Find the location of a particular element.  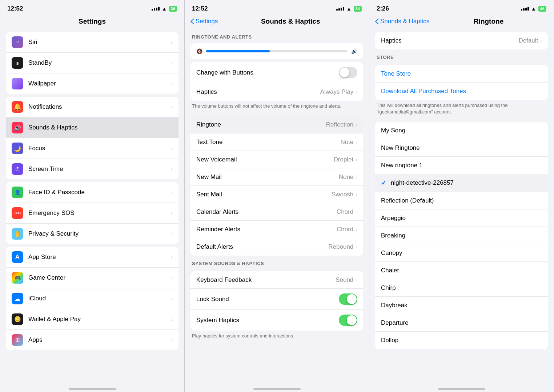

wifi-icon-3: ▲ is located at coordinates (534, 9).